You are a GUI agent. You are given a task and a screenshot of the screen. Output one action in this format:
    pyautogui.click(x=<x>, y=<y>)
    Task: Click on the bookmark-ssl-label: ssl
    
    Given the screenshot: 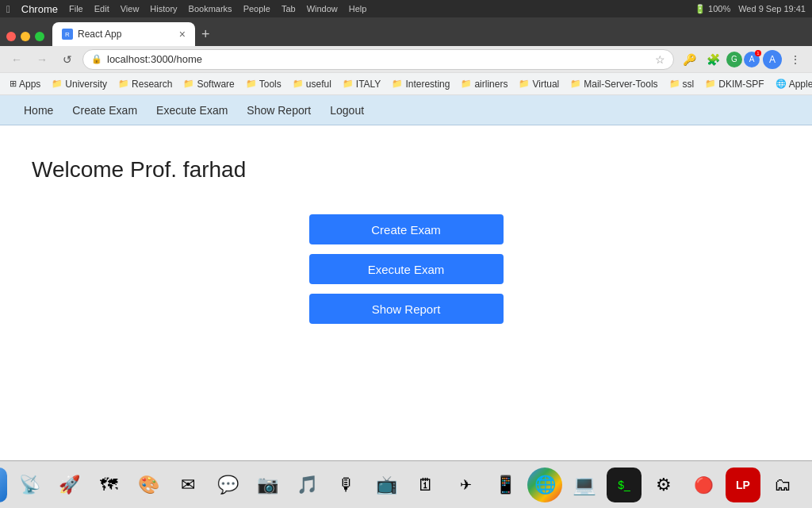 What is the action you would take?
    pyautogui.click(x=688, y=84)
    